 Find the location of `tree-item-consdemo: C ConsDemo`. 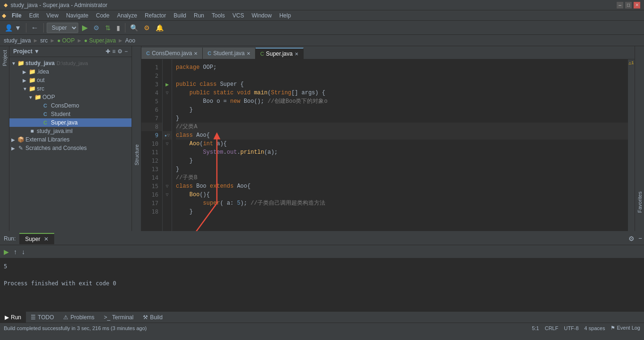

tree-item-consdemo: C ConsDemo is located at coordinates (71, 106).